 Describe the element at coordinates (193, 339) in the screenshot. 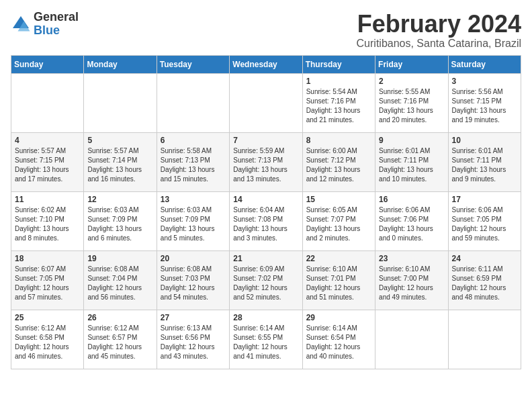

I see `calendar-cell: 27Sunrise: 6:13 AM Sunset: 6:56 PM Dayli…` at that location.